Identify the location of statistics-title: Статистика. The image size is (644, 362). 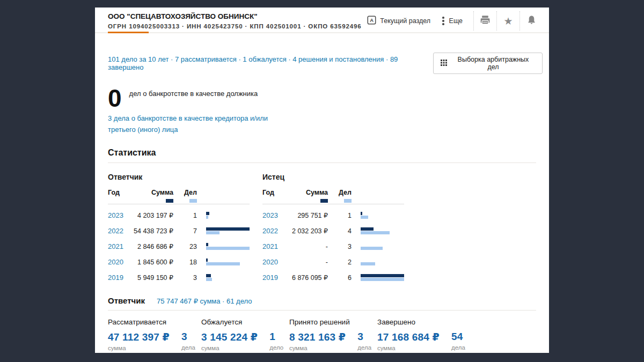
(322, 153).